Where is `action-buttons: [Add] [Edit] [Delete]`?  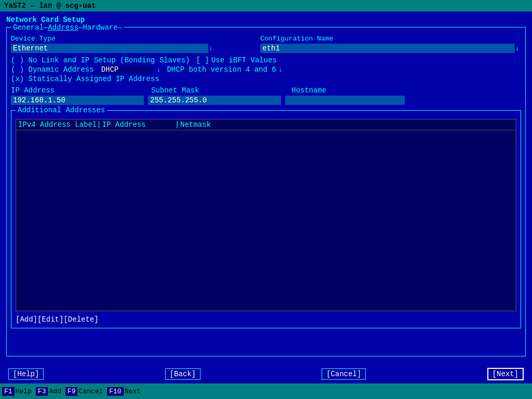
action-buttons: [Add] [Edit] [Delete] is located at coordinates (57, 320).